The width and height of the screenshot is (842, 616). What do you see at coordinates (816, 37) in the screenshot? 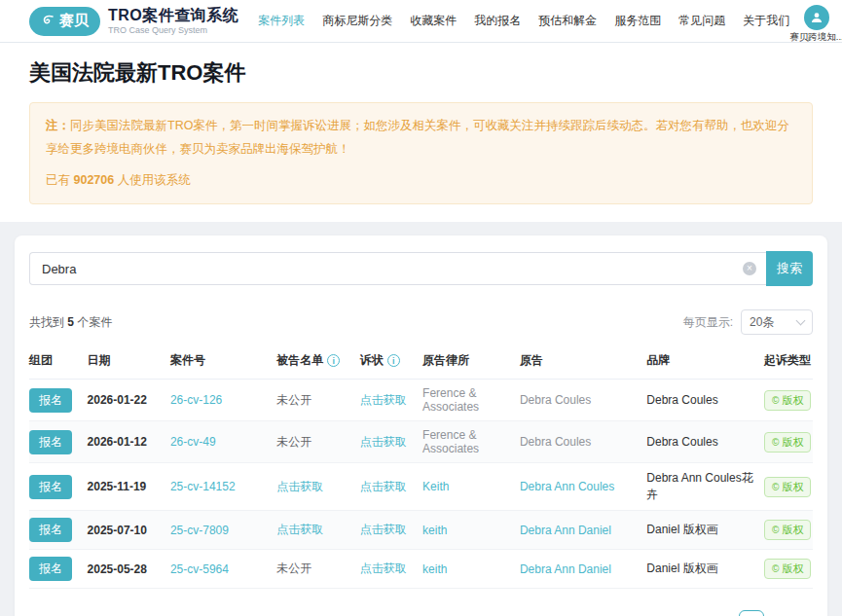
I see `user-name: 赛贝跨境知...` at bounding box center [816, 37].